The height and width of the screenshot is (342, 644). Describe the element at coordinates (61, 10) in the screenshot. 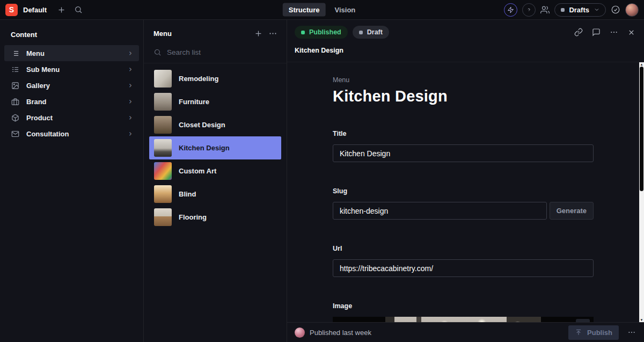

I see `new-document-button` at that location.